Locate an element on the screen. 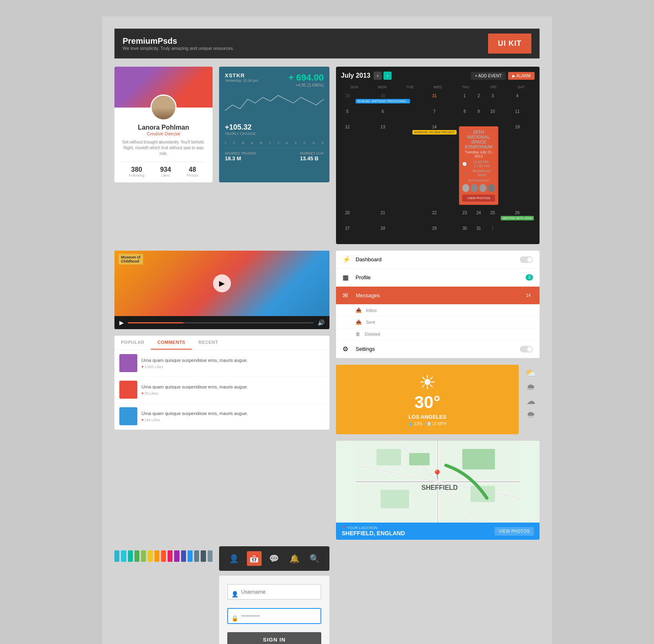  top-bar: PremiumPsds We love simplicity. Truly am… is located at coordinates (327, 43).